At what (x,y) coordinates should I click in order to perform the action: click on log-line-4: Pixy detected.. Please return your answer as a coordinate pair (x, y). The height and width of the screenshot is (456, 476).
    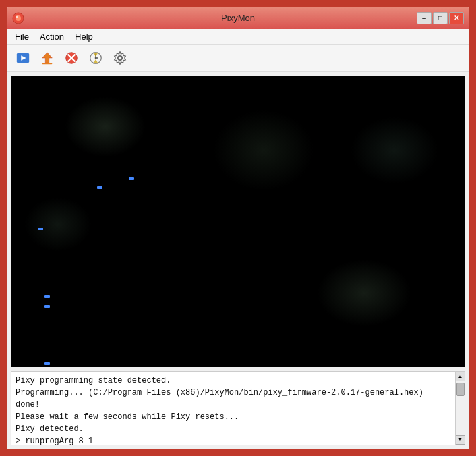
    Looking at the image, I should click on (233, 429).